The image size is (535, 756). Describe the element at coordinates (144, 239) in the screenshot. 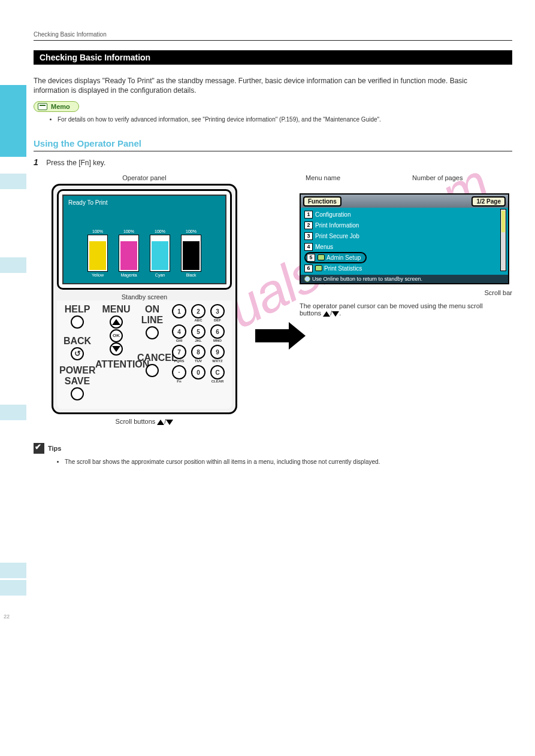

I see `screen-bezel: Ready To Print 100% Yellow 100% Magenta` at that location.